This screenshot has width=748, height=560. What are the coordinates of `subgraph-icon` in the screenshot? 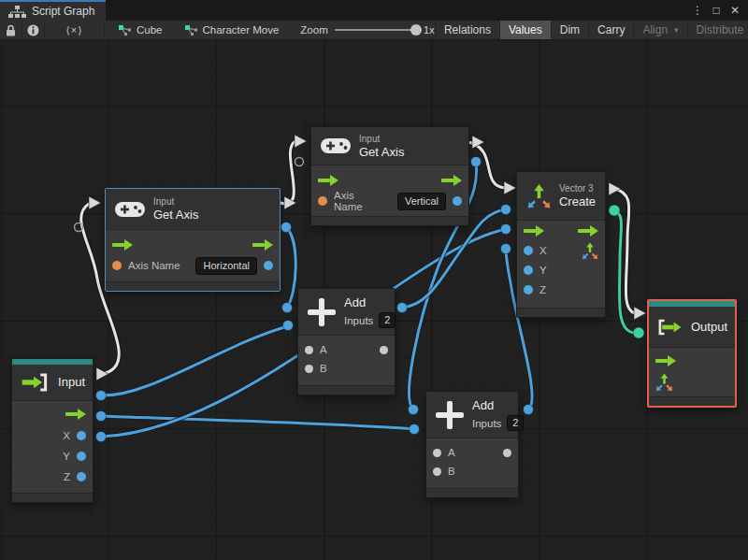 It's located at (125, 30).